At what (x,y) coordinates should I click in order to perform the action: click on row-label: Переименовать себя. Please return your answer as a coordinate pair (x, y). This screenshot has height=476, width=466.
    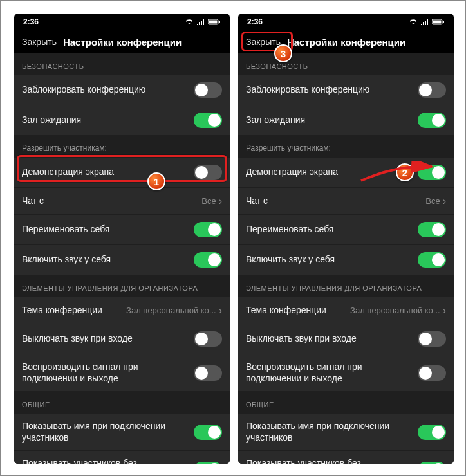
    Looking at the image, I should click on (108, 230).